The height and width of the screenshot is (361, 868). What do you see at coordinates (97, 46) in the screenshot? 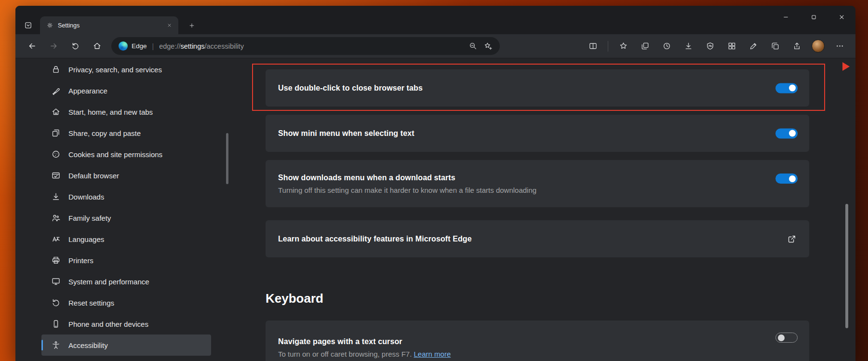
I see `home-icon` at bounding box center [97, 46].